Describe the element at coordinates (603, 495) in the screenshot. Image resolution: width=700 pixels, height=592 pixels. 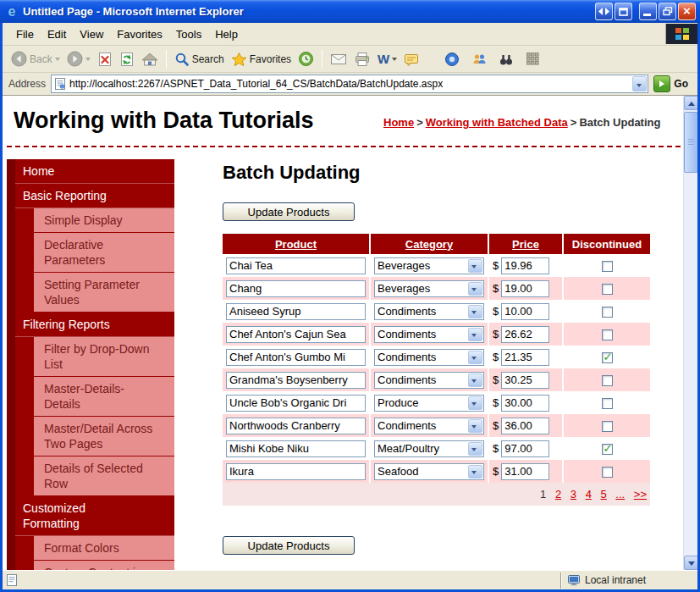
I see `pager-page-5: 5` at that location.